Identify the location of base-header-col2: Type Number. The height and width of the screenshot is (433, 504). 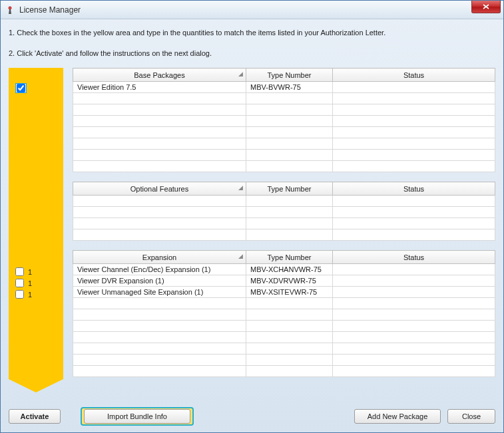
(290, 75).